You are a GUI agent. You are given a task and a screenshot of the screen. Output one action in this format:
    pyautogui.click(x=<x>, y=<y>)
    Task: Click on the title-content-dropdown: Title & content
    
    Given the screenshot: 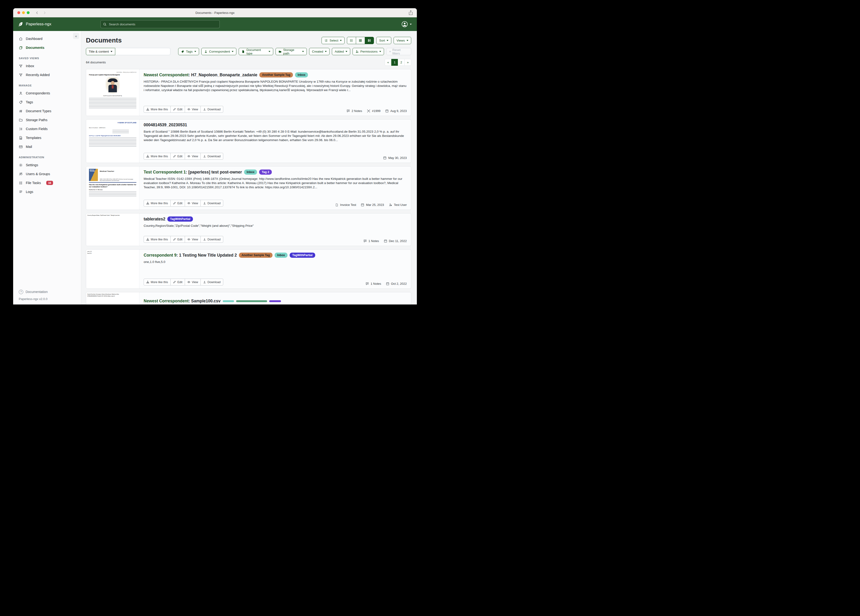 What is the action you would take?
    pyautogui.click(x=101, y=52)
    